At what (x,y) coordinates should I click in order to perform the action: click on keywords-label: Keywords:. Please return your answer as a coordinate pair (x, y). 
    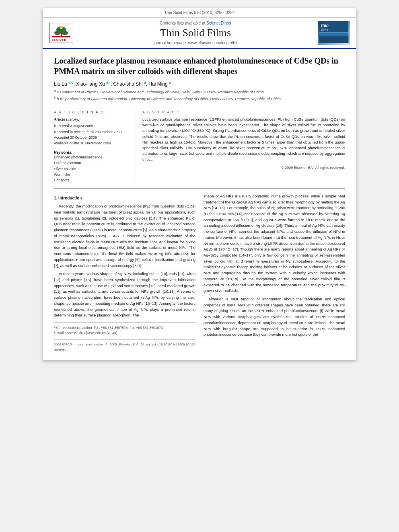
    Looking at the image, I should click on (91, 152).